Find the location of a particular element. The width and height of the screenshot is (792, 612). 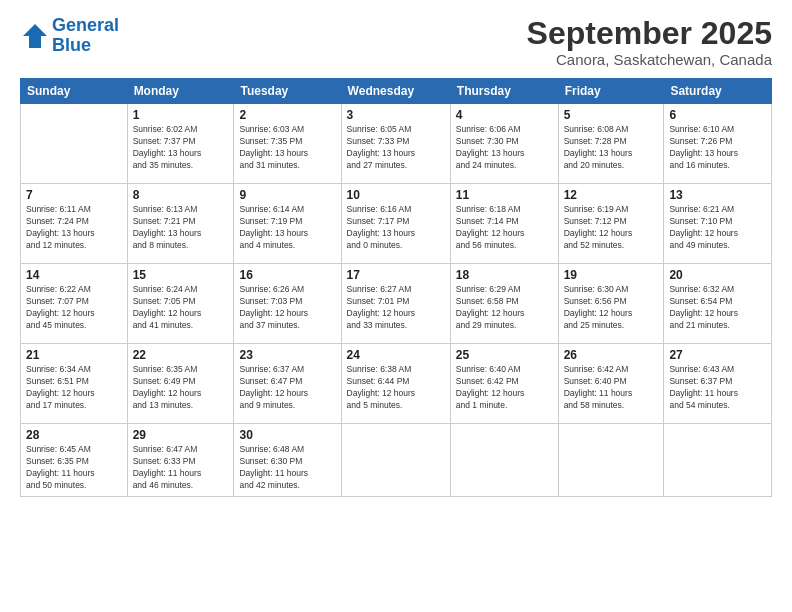

day-info: Sunrise: 6:19 AM Sunset: 7:12 PM Dayligh… is located at coordinates (612, 228).